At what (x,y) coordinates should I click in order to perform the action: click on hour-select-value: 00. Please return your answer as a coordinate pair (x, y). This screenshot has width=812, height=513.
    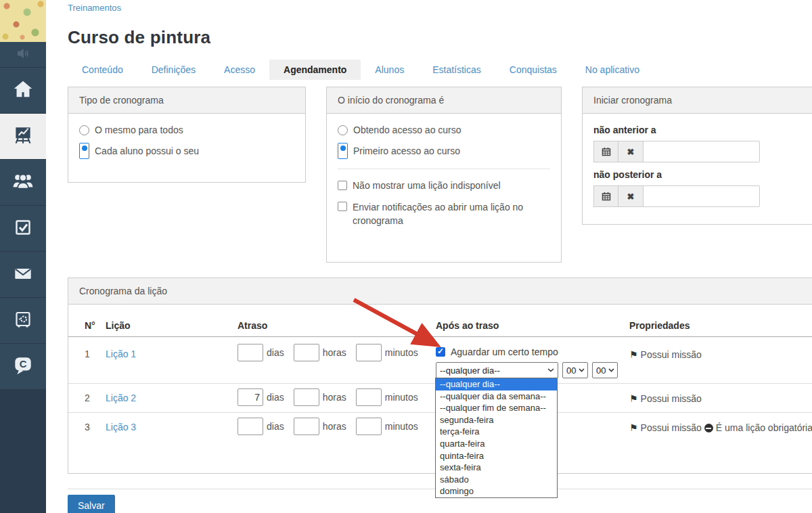
    Looking at the image, I should click on (571, 371).